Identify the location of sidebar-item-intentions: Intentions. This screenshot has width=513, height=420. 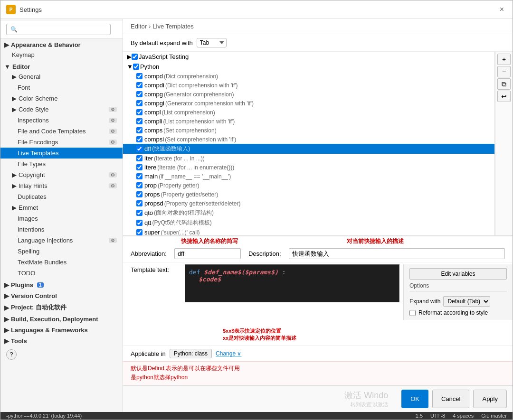
(62, 230).